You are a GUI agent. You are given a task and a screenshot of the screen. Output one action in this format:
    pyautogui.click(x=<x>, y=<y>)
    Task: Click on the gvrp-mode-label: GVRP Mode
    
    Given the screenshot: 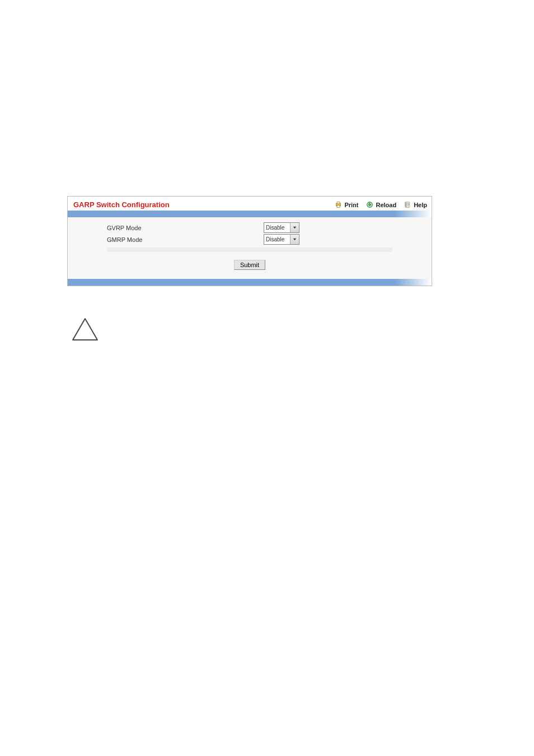 What is the action you would take?
    pyautogui.click(x=185, y=228)
    